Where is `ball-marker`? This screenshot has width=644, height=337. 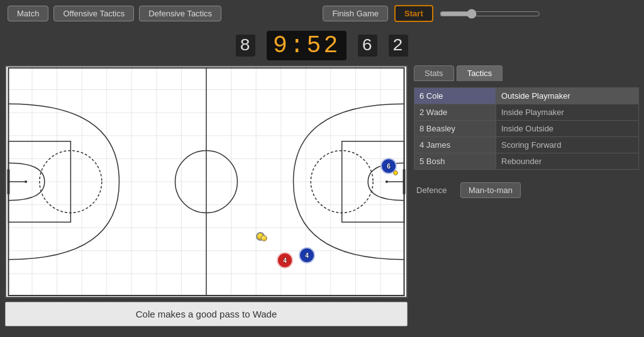
ball-marker is located at coordinates (264, 238).